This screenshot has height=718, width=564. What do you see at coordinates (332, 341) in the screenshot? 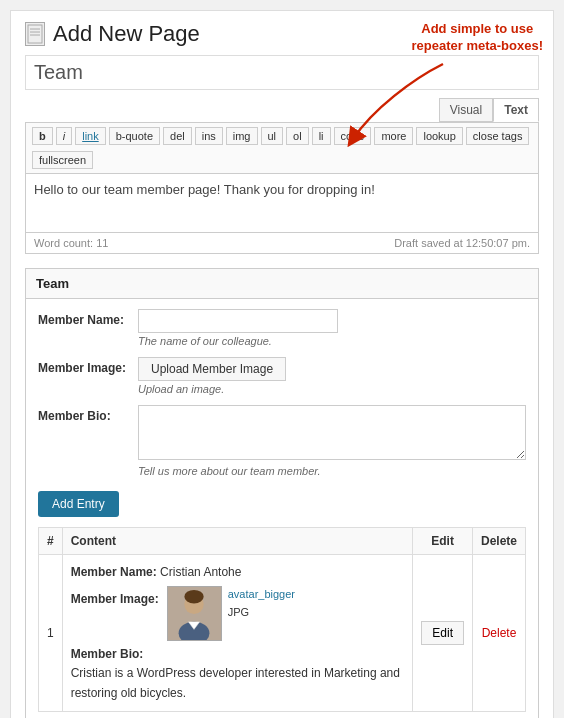
I see `member-name-hint: The name of our colleague.` at bounding box center [332, 341].